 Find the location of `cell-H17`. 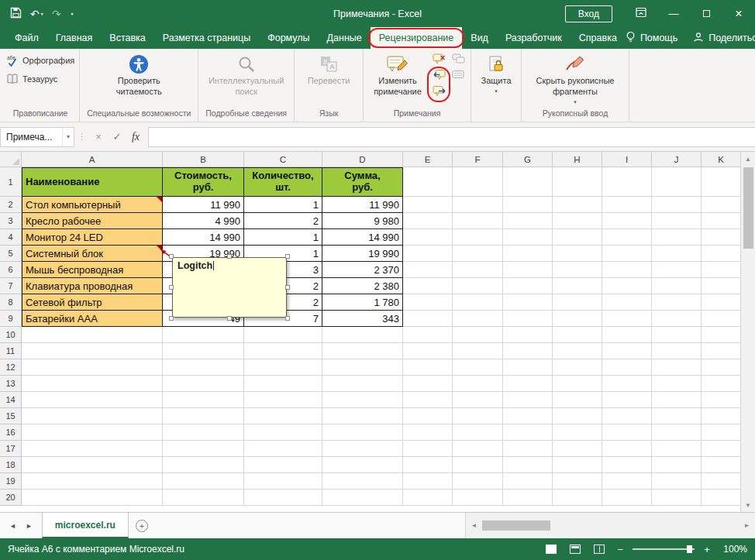

cell-H17 is located at coordinates (577, 449).